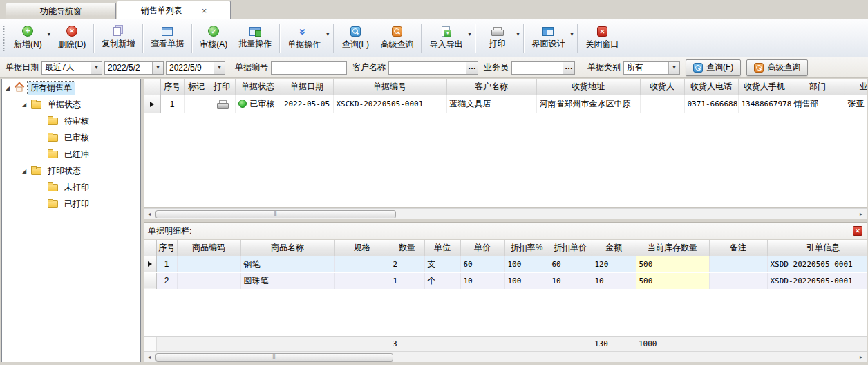  What do you see at coordinates (505, 214) in the screenshot?
I see `main-grid-hscrollbar: ◂ ▸` at bounding box center [505, 214].